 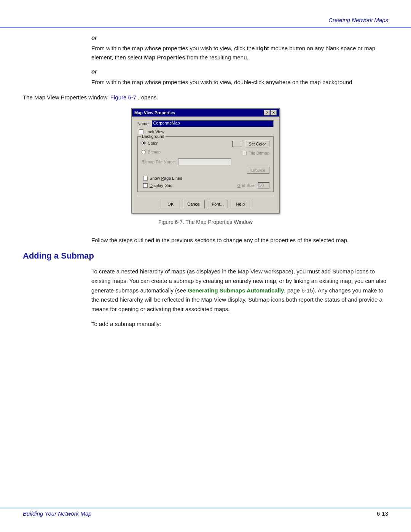 What do you see at coordinates (144, 143) in the screenshot?
I see `color-radio` at bounding box center [144, 143].